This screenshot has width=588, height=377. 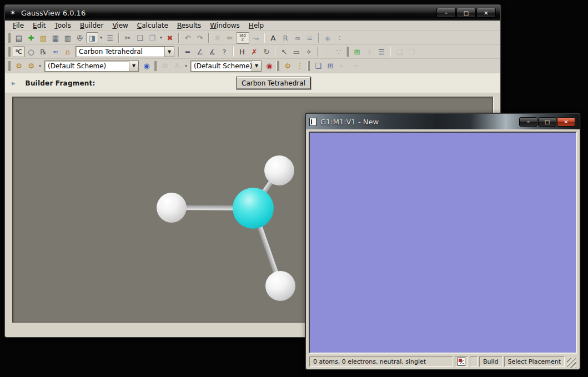 I want to click on paste-icon: ❐, so click(x=152, y=38).